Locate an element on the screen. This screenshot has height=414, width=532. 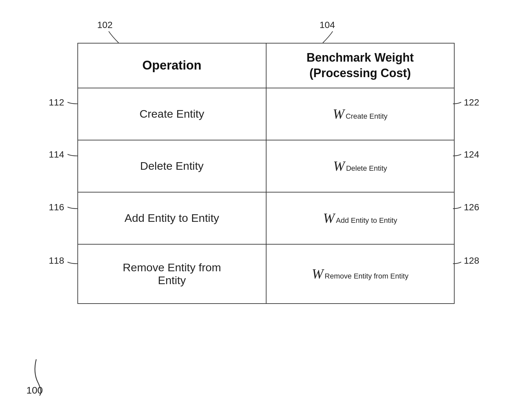
ref-114: 114 is located at coordinates (57, 155).